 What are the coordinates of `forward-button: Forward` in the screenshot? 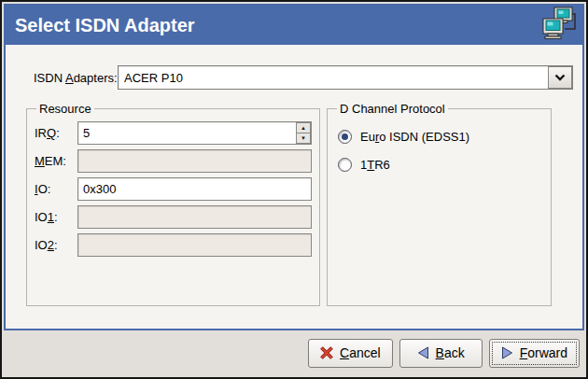 It's located at (534, 353).